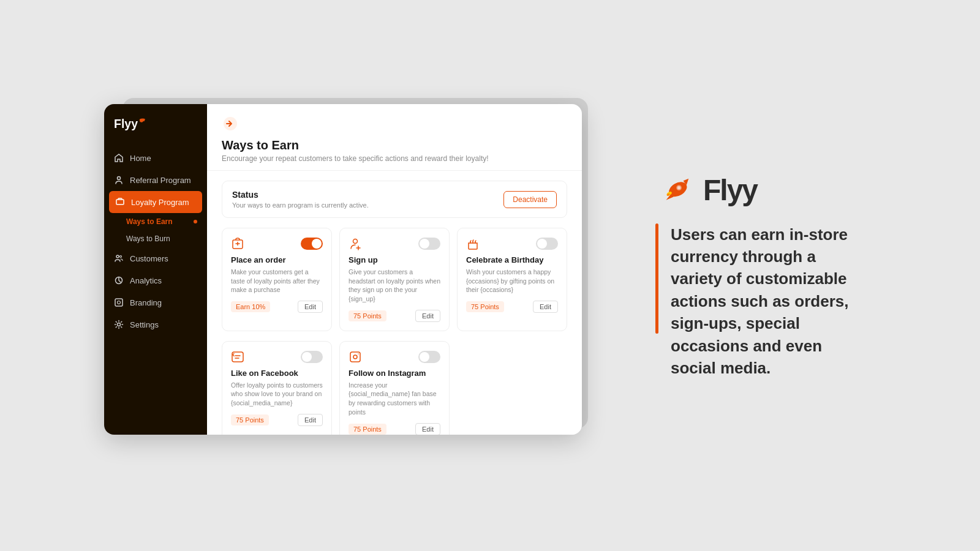  I want to click on sidebar-item-settings: Settings, so click(156, 324).